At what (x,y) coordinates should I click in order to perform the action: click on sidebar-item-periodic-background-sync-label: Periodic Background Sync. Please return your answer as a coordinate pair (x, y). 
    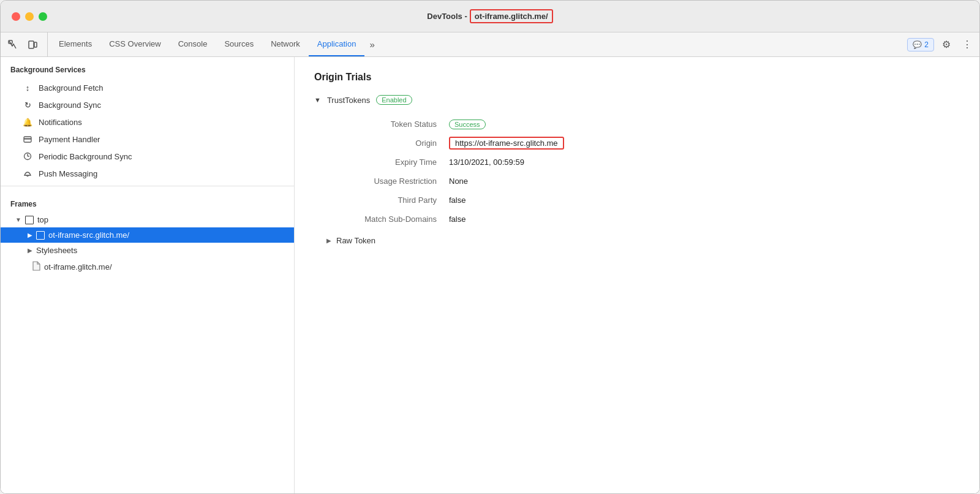
    Looking at the image, I should click on (85, 157).